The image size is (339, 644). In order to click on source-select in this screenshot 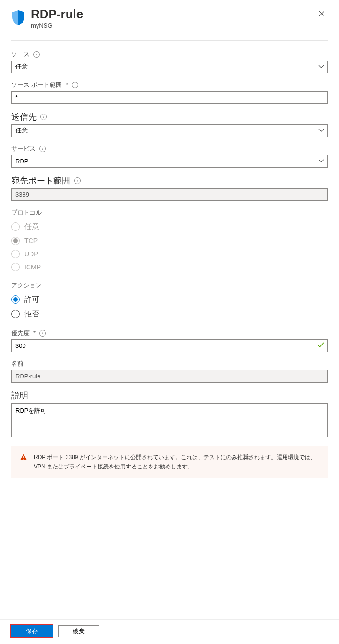, I will do `click(170, 67)`.